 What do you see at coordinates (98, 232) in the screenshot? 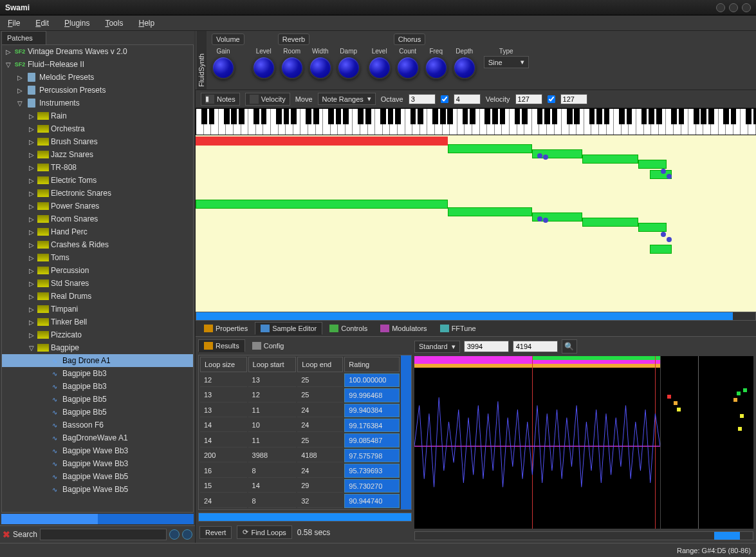
I see `tree-item: ▷Hand Perc` at bounding box center [98, 232].